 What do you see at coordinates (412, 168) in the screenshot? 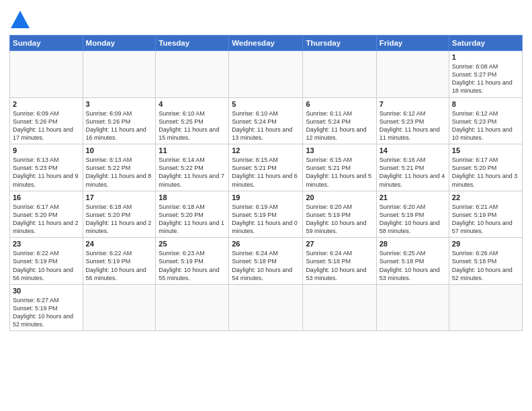
I see `calendar-cell: 14Sunrise: 6:16 AM Sunset: 5:21 PM Dayli…` at bounding box center [412, 168].